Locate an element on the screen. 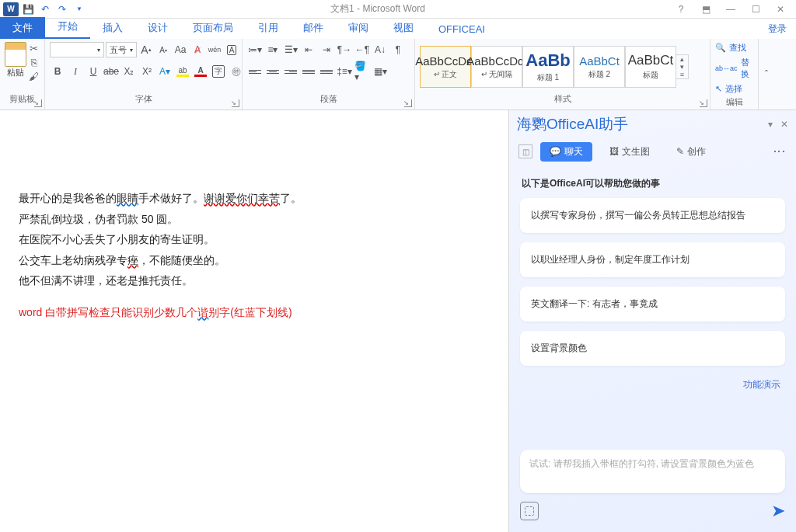 The height and width of the screenshot is (532, 796). tab-file: 文件 is located at coordinates (23, 28).